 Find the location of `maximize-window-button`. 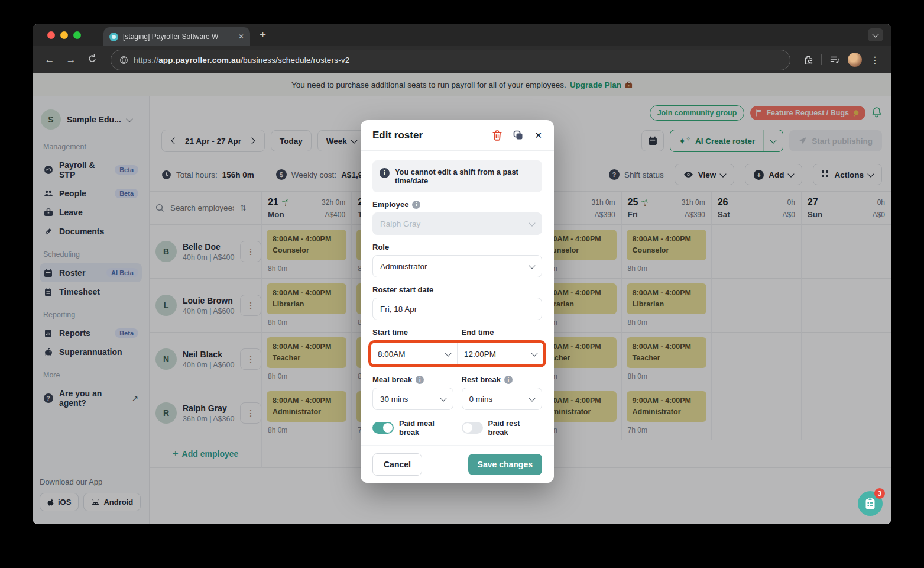

maximize-window-button is located at coordinates (77, 36).